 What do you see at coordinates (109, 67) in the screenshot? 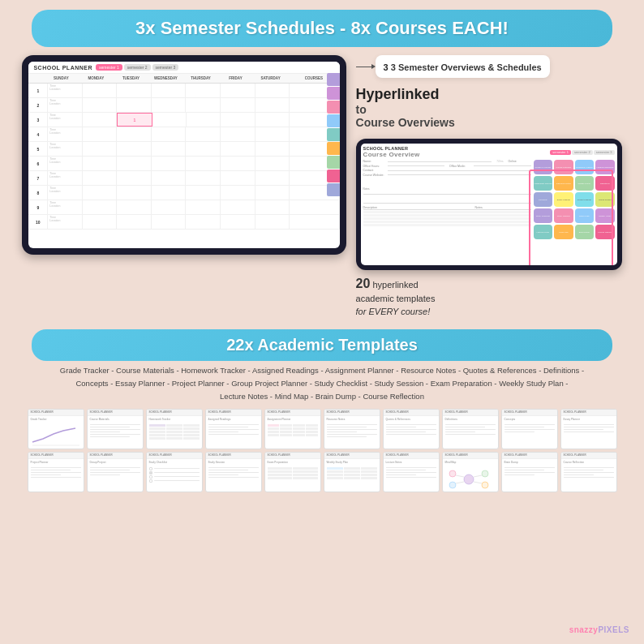
I see `tab-semester1: semester 1` at bounding box center [109, 67].